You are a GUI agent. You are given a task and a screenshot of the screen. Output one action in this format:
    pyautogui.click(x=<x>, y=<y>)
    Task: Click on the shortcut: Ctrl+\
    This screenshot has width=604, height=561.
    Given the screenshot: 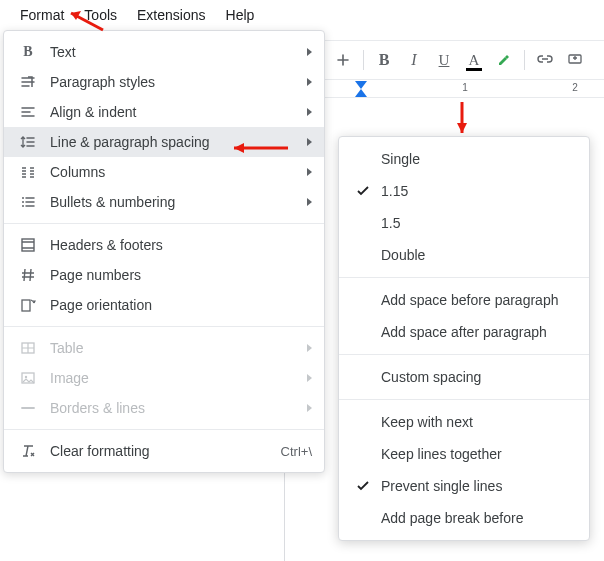 What is the action you would take?
    pyautogui.click(x=296, y=452)
    